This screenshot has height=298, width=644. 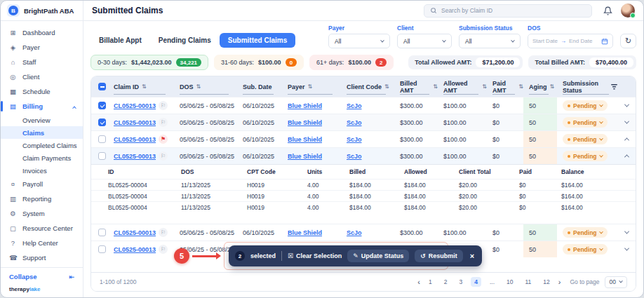 What do you see at coordinates (472, 256) in the screenshot?
I see `close-icon: ×` at bounding box center [472, 256].